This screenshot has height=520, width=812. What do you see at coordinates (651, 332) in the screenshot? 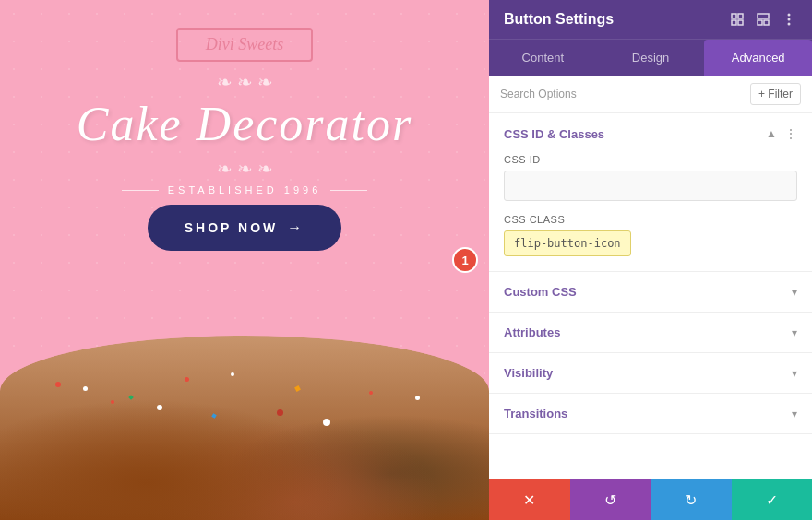
I see `attributes-header: Attributes ▾` at bounding box center [651, 332].